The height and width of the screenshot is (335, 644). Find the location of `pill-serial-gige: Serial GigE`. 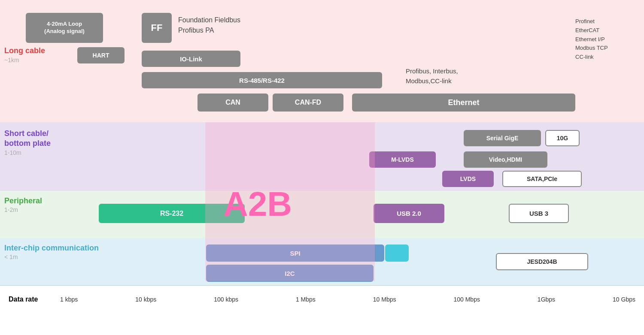

pill-serial-gige: Serial GigE is located at coordinates (502, 138).